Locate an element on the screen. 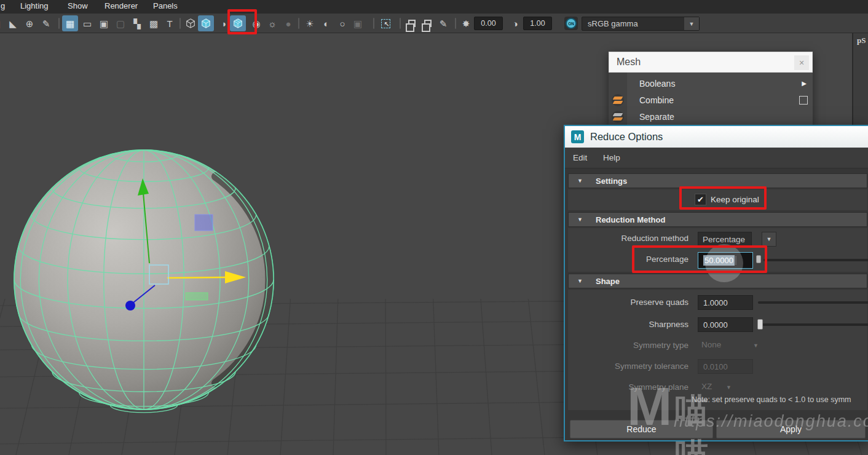  exposure-field: 0.00 is located at coordinates (488, 23).